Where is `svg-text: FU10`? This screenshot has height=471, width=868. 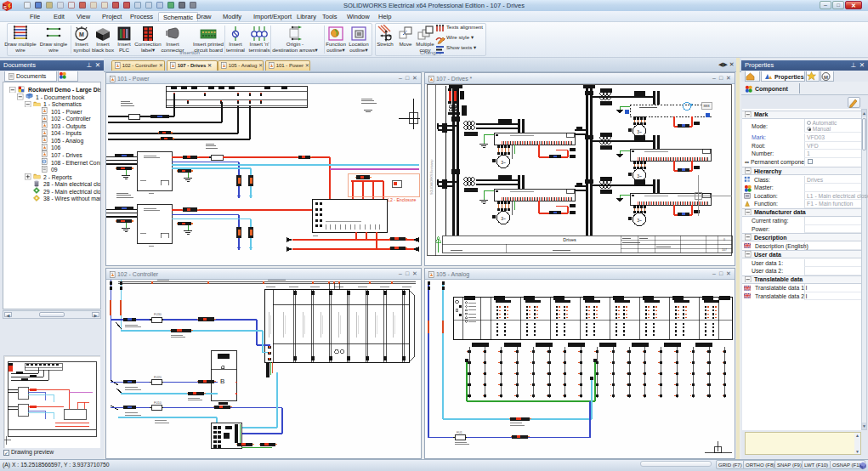
svg-text: FU10 is located at coordinates (158, 403).